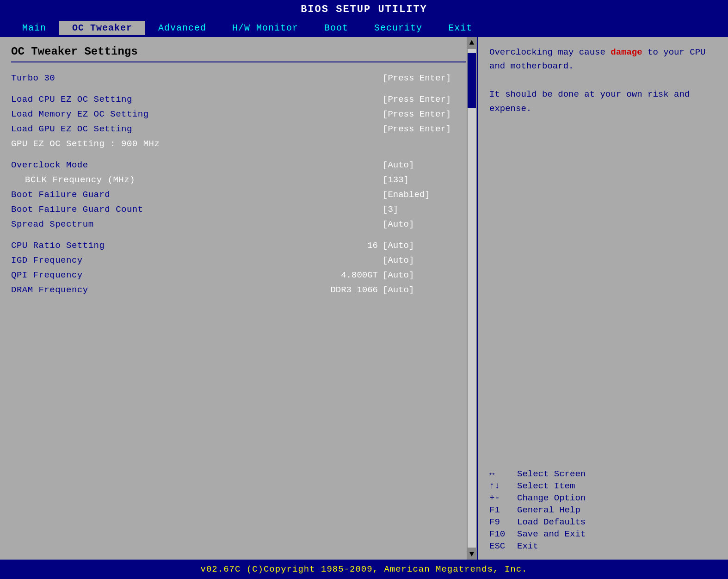  I want to click on setting-label-qpi-freq: QPI Frequency, so click(176, 275).